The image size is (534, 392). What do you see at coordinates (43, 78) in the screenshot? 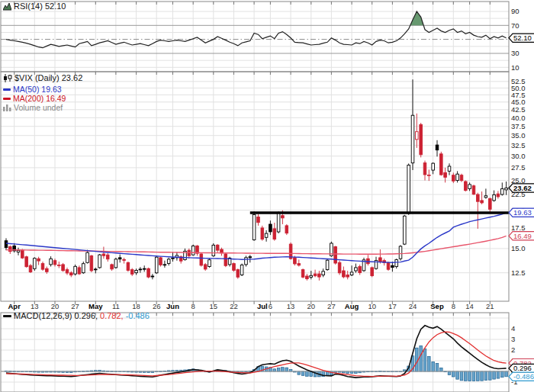
I see `symbol-legend: $VIX (Daily) 23.62` at bounding box center [43, 78].